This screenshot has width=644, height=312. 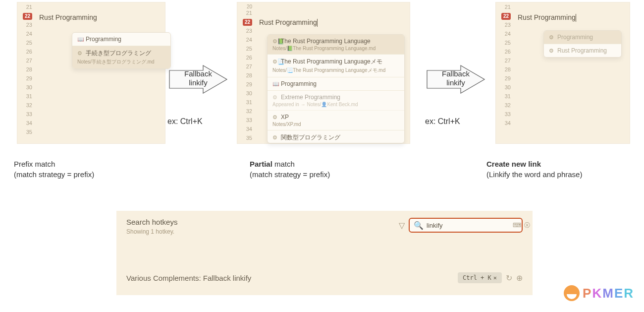 What do you see at coordinates (466, 225) in the screenshot?
I see `search-box: 🔍 ⌨ ⓧ` at bounding box center [466, 225].